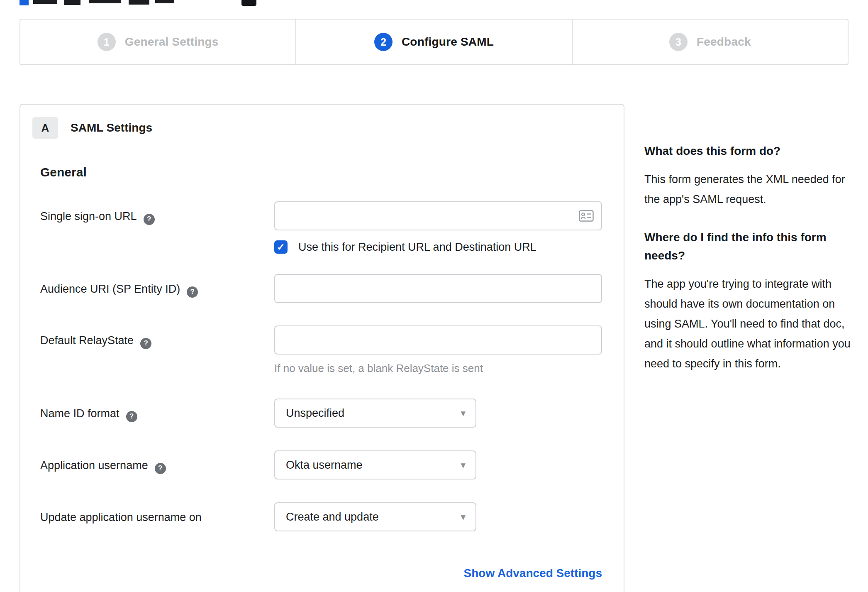 This screenshot has height=592, width=868. I want to click on nameid-label-cell: Name ID format?, so click(157, 413).